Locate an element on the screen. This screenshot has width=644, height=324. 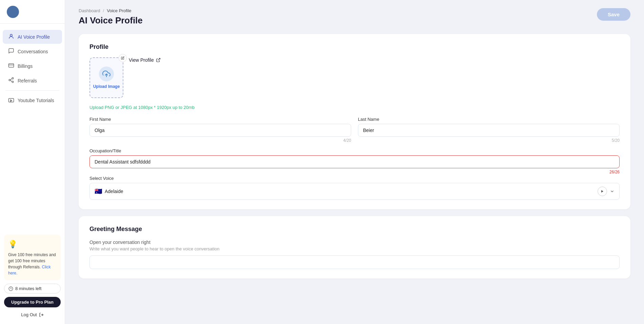
sidebar-item-referrals: Referrals is located at coordinates (33, 81).